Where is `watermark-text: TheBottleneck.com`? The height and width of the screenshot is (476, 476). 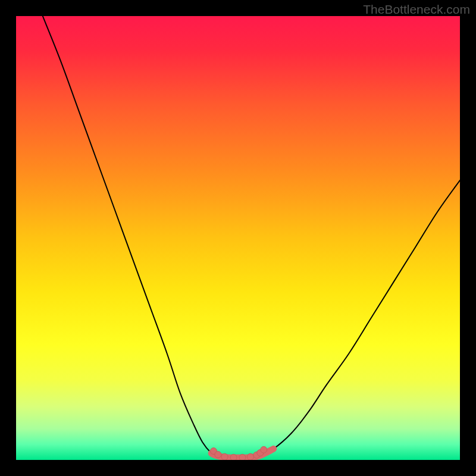 watermark-text: TheBottleneck.com is located at coordinates (416, 10).